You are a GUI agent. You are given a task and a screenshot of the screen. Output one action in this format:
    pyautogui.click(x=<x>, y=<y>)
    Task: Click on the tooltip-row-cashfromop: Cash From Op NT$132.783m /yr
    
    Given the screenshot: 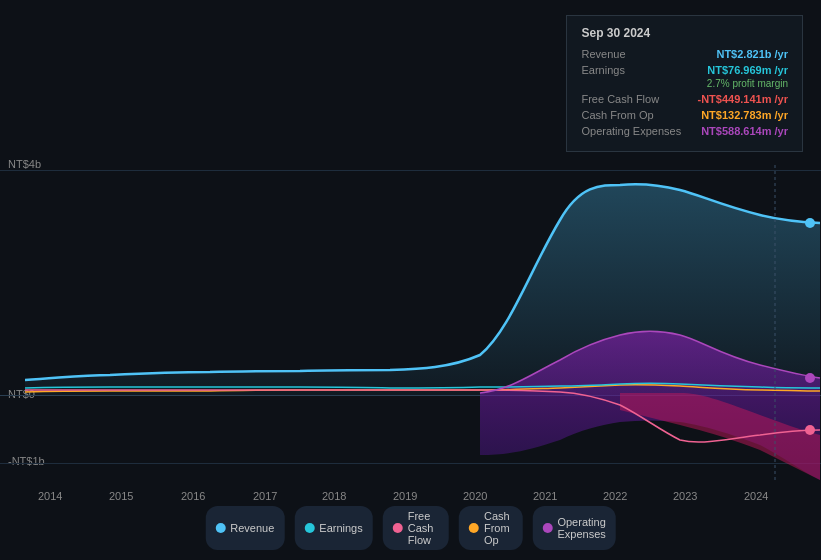 What is the action you would take?
    pyautogui.click(x=684, y=115)
    